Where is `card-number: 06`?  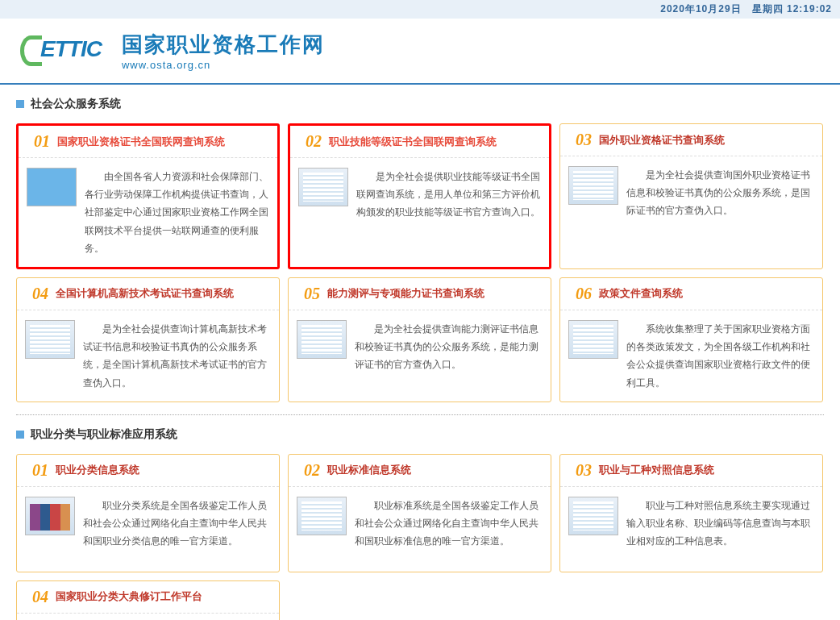 card-number: 06 is located at coordinates (584, 293).